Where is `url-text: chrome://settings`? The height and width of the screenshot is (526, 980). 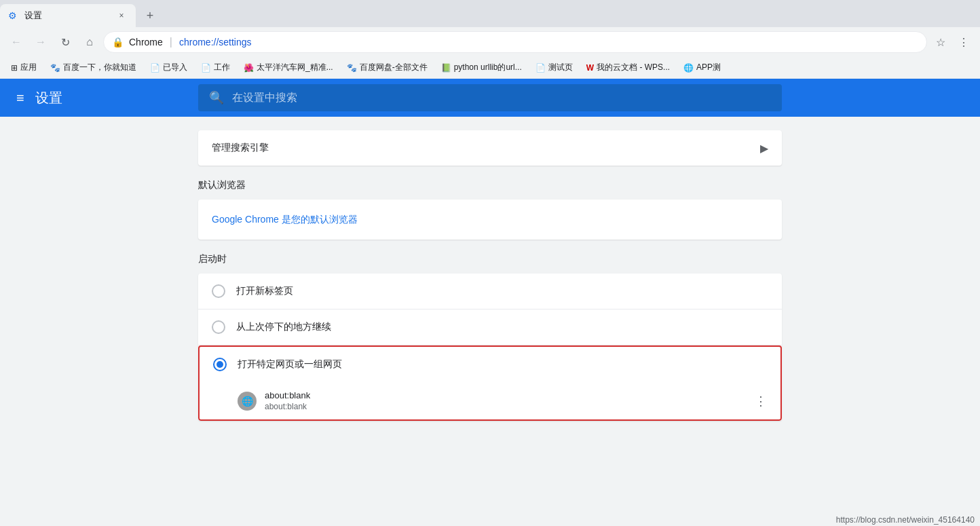
url-text: chrome://settings is located at coordinates (216, 42).